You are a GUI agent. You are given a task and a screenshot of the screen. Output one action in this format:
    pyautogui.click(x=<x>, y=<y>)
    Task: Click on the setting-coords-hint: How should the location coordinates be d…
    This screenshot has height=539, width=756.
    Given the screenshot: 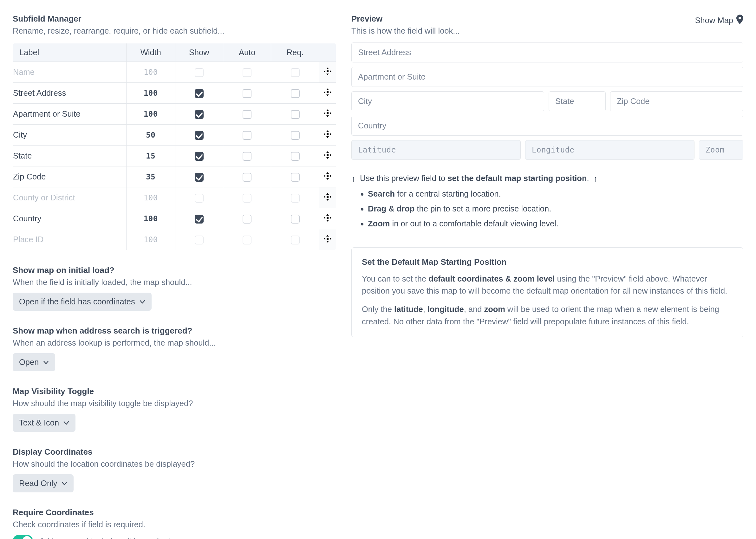 What is the action you would take?
    pyautogui.click(x=175, y=464)
    